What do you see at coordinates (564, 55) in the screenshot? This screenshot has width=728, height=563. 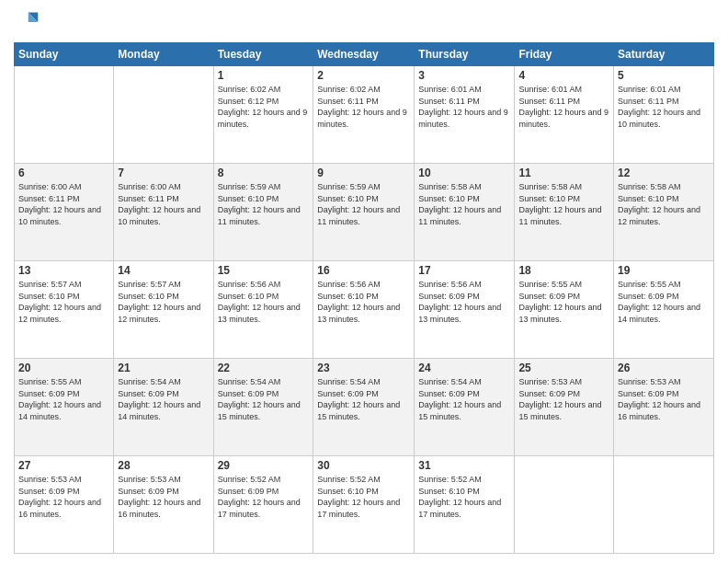 I see `day-header-friday: Friday` at bounding box center [564, 55].